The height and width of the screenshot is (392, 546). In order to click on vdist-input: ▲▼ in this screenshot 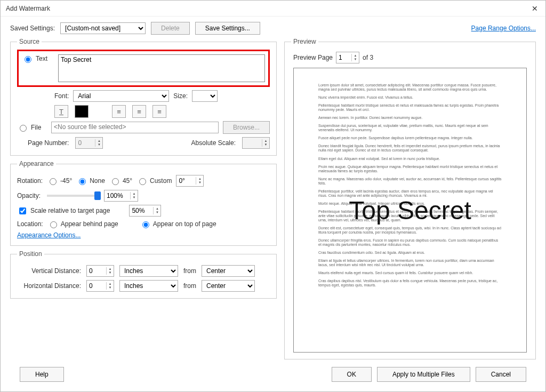, I will do `click(100, 271)`.